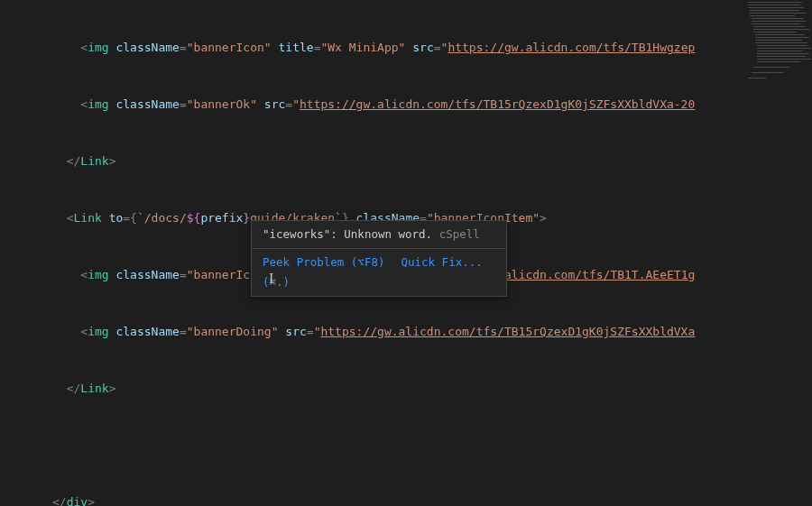 The image size is (812, 506). I want to click on code-line, so click(414, 446).